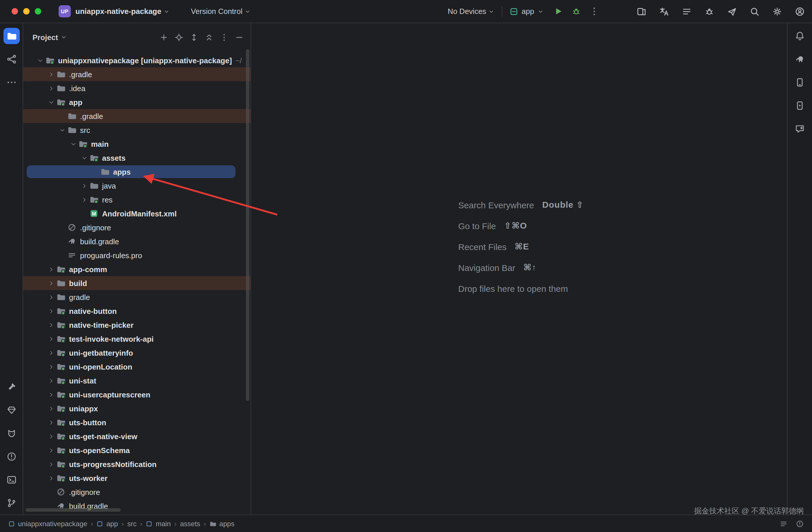 The height and width of the screenshot is (532, 812). What do you see at coordinates (137, 130) in the screenshot?
I see `tree-row-src: src` at bounding box center [137, 130].